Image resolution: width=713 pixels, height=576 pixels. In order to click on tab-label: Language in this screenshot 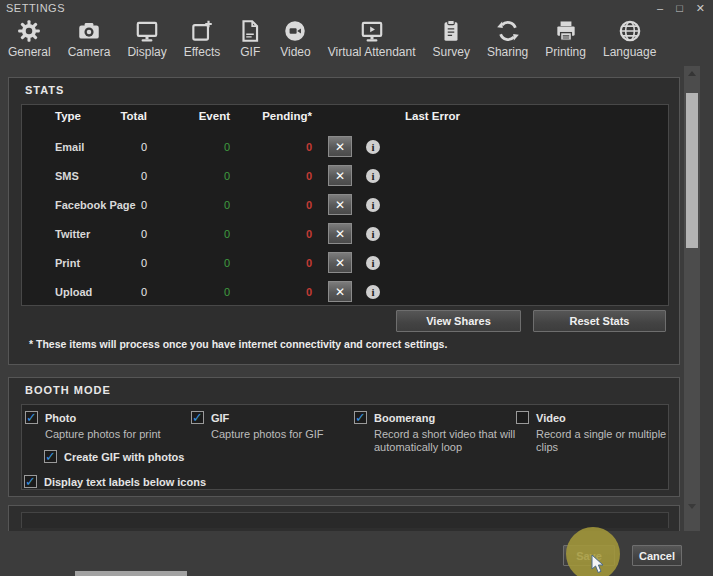, I will do `click(630, 52)`.